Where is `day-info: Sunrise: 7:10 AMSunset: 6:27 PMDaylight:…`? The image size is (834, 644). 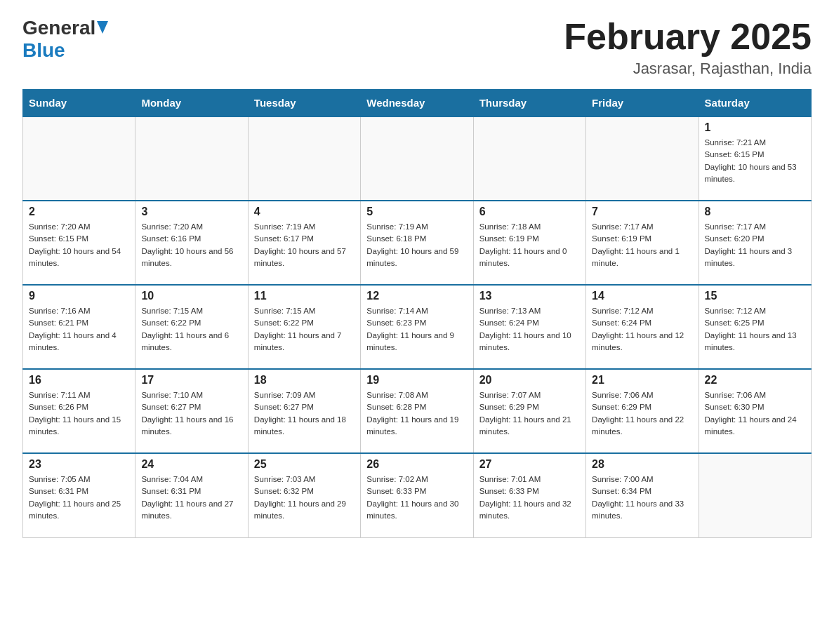
day-info: Sunrise: 7:10 AMSunset: 6:27 PMDaylight:… is located at coordinates (191, 414).